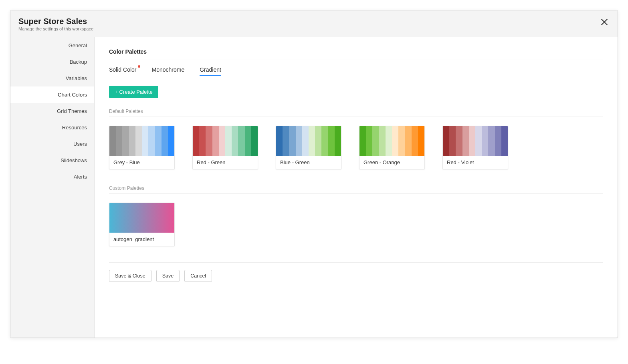 The width and height of the screenshot is (628, 364). Describe the element at coordinates (142, 224) in the screenshot. I see `palette-card: autogen_gradient` at that location.